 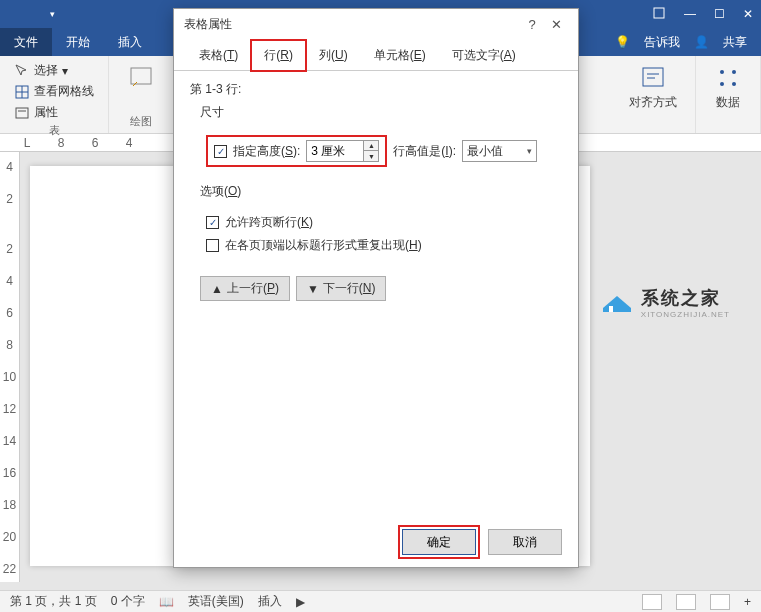 I want to click on watermark-logo: 系统之家XITONGZHIJIA.NET, so click(x=664, y=302).